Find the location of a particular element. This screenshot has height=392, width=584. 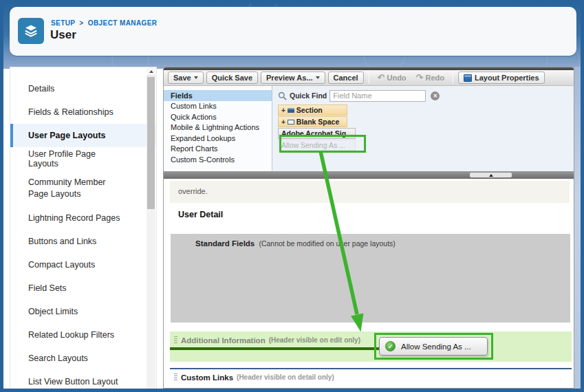

sidebar-item-user-page-layouts: User Page Layouts is located at coordinates (83, 135).